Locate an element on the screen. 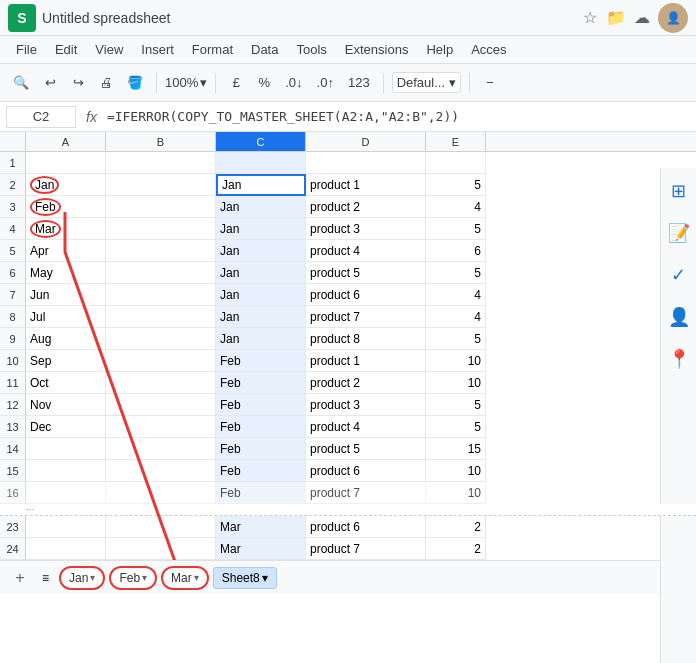  cell-e24: 2 is located at coordinates (456, 549).